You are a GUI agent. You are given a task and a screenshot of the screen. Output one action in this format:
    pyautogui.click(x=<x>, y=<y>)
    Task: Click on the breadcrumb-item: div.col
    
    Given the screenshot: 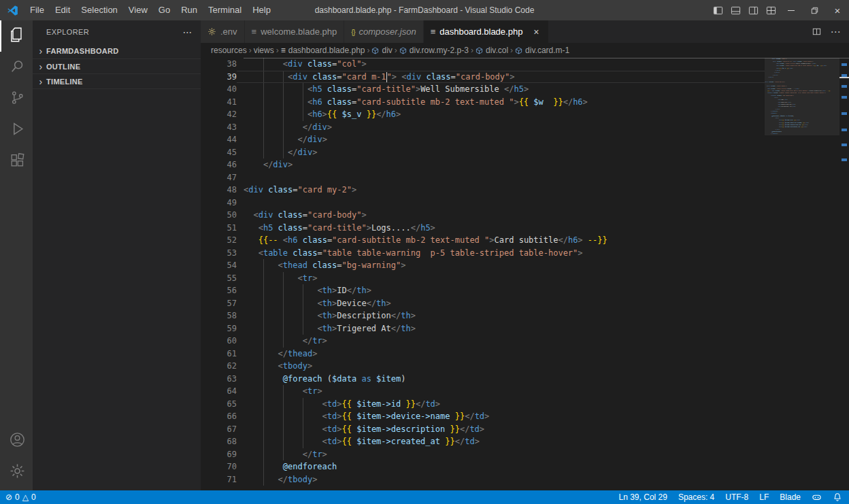 What is the action you would take?
    pyautogui.click(x=492, y=50)
    